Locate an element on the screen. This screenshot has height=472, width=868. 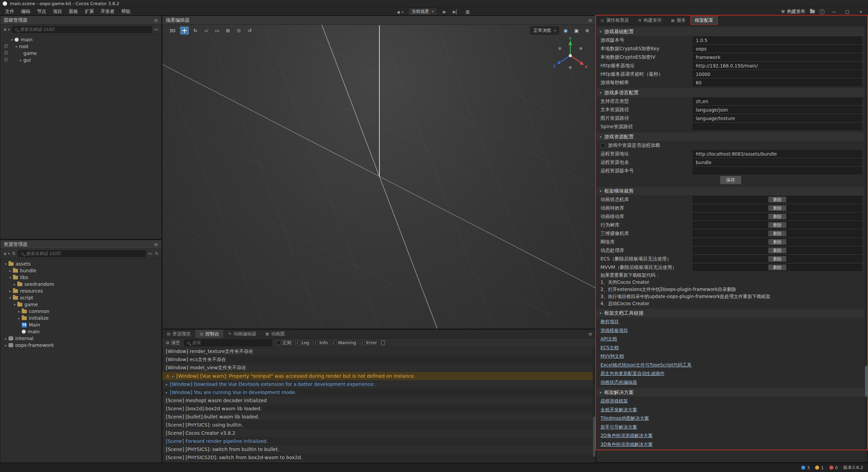
log-count-badge: 3 is located at coordinates (806, 468).